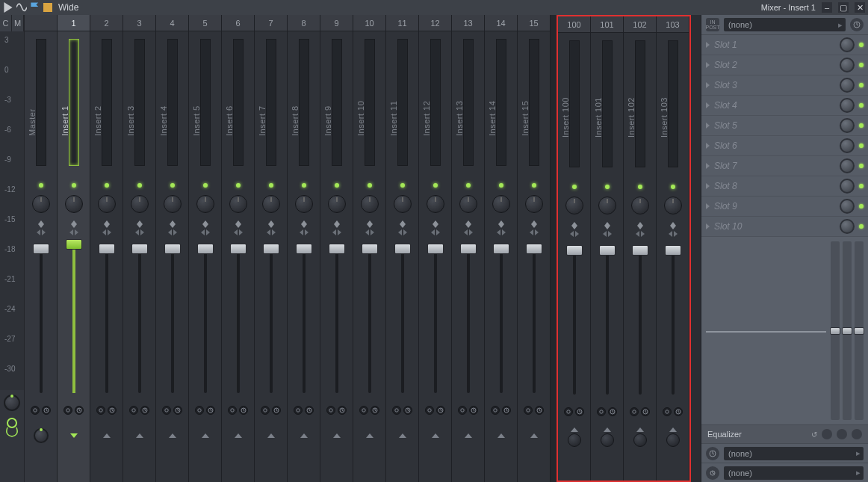  I want to click on track-name-label: Insert 12, so click(427, 118).